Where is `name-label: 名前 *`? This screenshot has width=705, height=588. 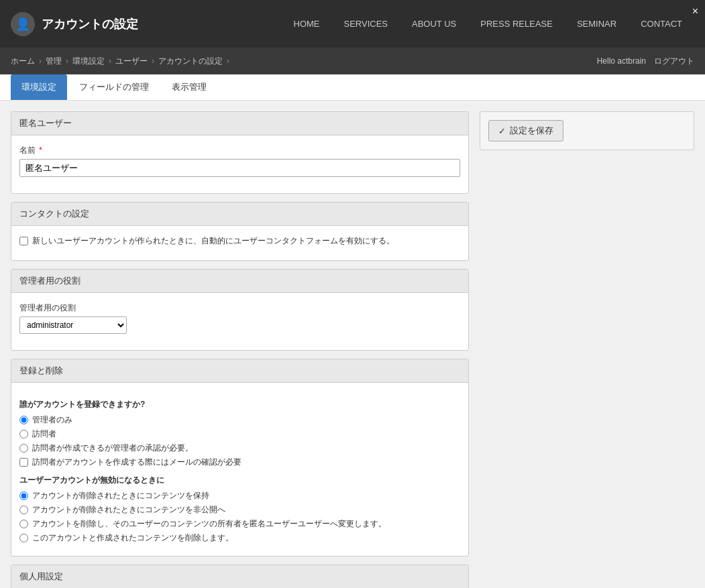 name-label: 名前 * is located at coordinates (240, 150).